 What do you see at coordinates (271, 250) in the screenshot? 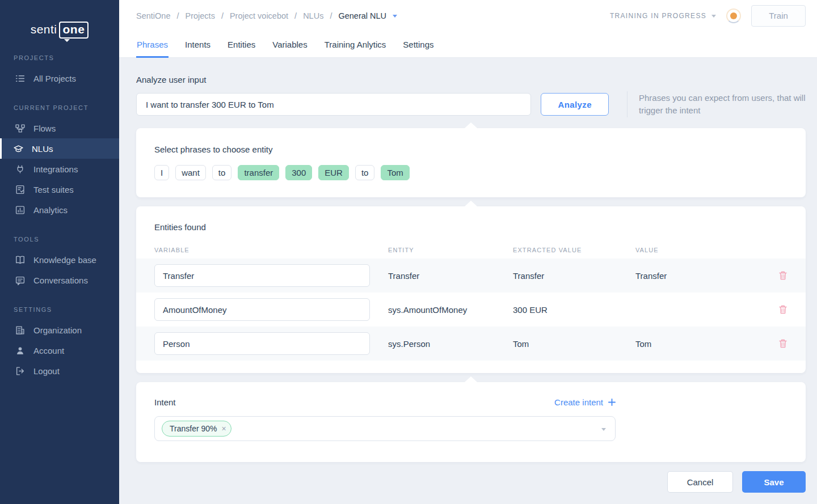
I see `column-header-variable: VARIABLE` at bounding box center [271, 250].